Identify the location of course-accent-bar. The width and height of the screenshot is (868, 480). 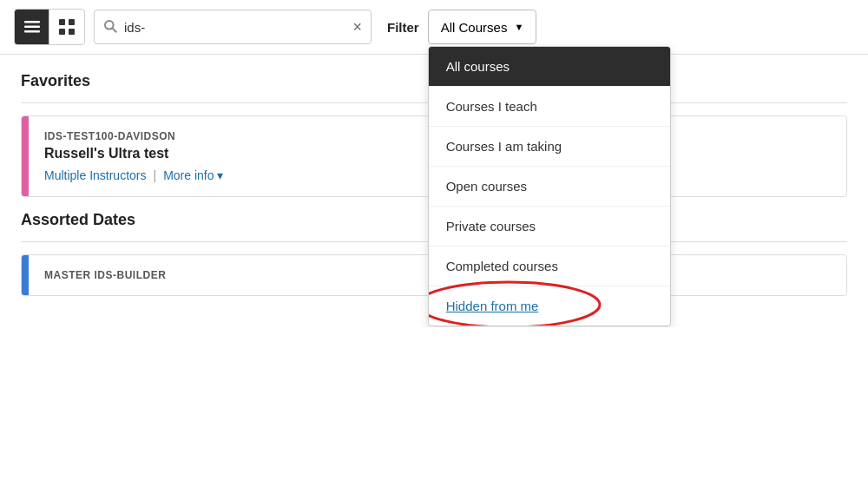
(25, 156).